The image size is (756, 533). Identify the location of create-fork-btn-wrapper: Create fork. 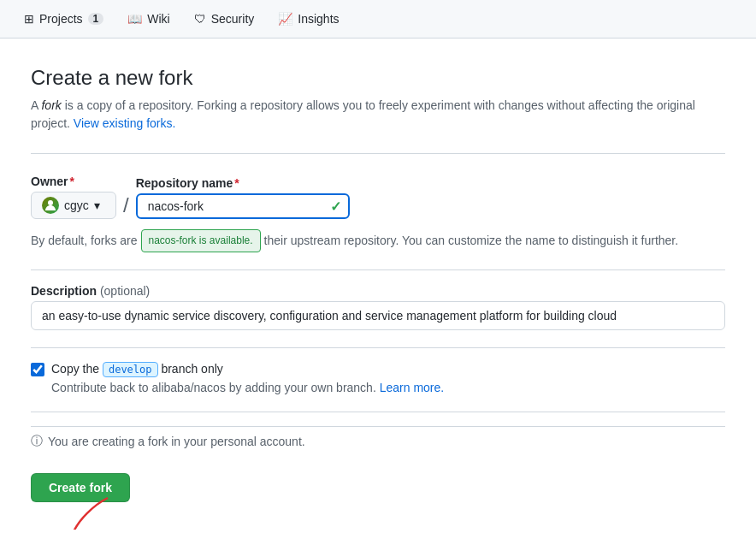
(80, 488).